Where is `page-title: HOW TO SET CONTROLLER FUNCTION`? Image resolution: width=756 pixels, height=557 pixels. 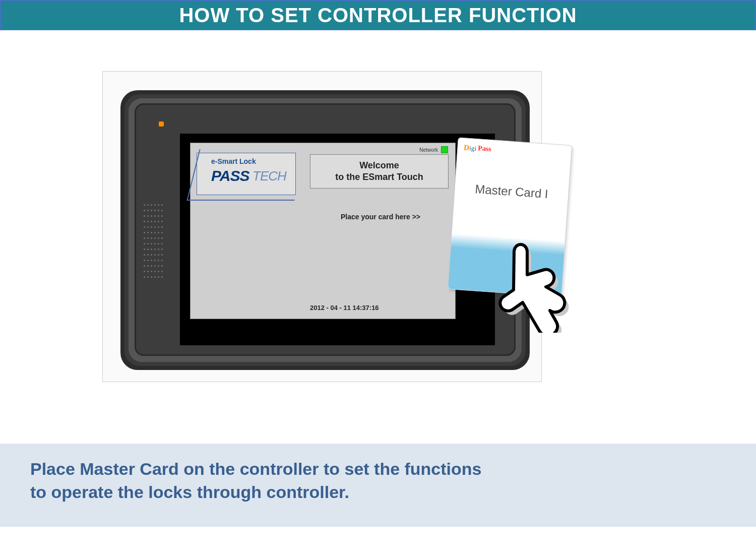
page-title: HOW TO SET CONTROLLER FUNCTION is located at coordinates (378, 15).